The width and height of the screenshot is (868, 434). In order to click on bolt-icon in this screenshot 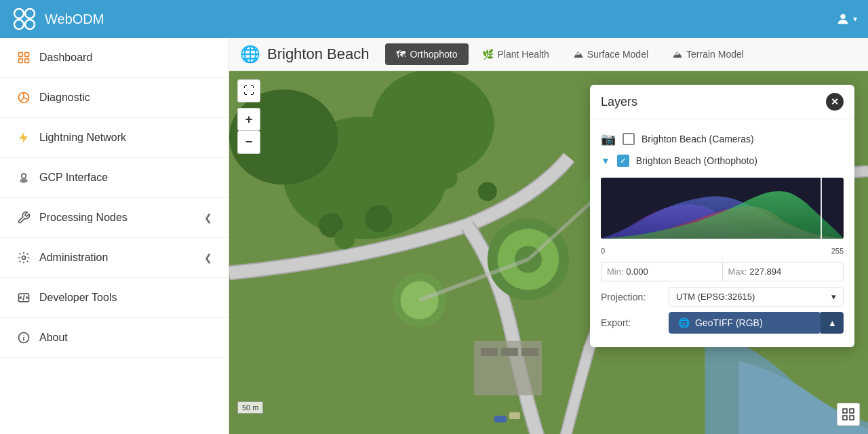, I will do `click(24, 138)`.